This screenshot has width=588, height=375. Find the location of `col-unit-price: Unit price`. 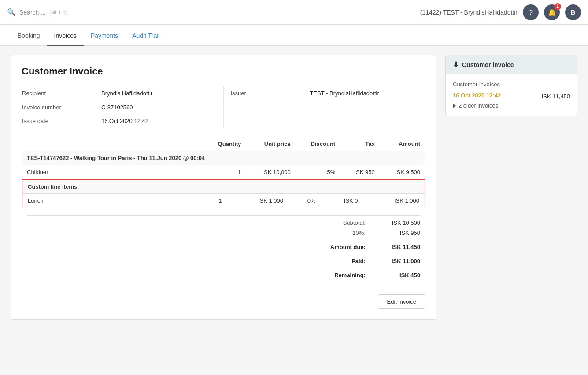

col-unit-price: Unit price is located at coordinates (271, 144).